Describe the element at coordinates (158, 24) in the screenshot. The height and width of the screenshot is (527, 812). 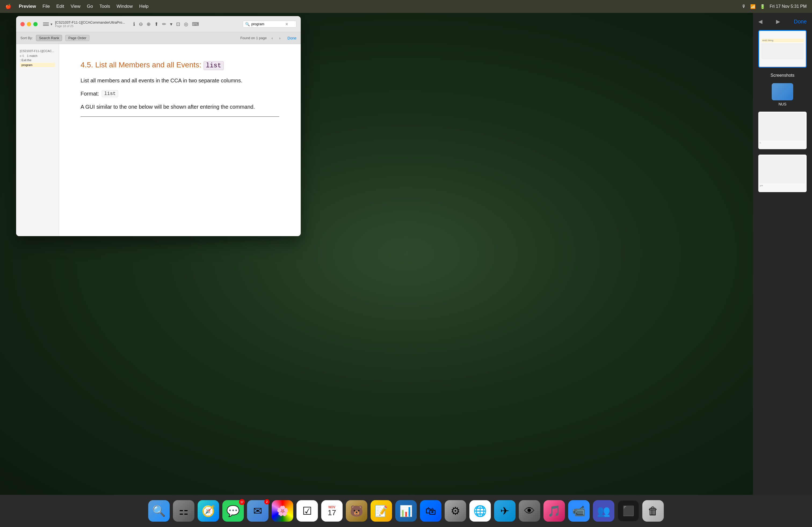
I see `window-titlebar: ▾ [CS2103T-F11-1][CCACommanderUltraPro..…` at that location.